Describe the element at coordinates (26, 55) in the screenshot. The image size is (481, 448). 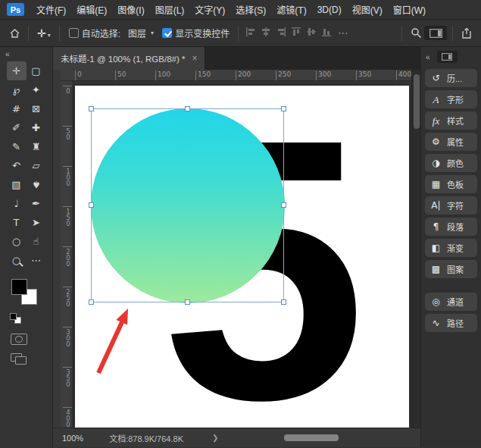
I see `collapse-toolbar-button: «` at that location.